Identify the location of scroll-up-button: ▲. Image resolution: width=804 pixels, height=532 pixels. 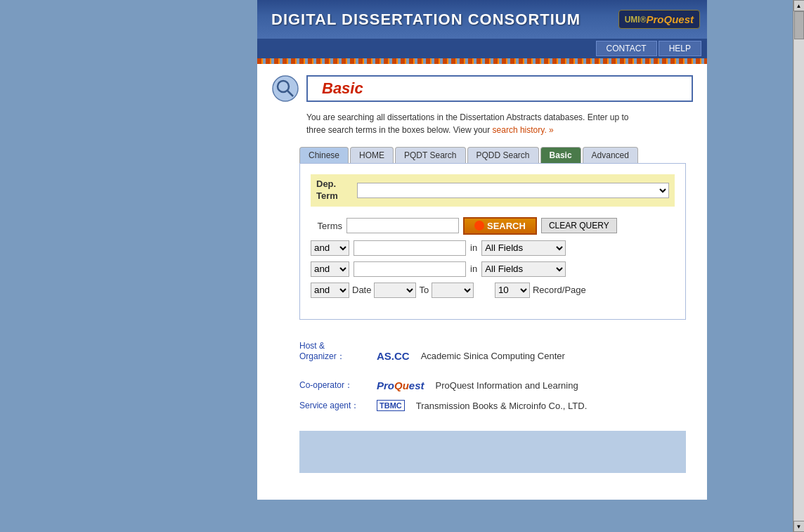
(799, 6).